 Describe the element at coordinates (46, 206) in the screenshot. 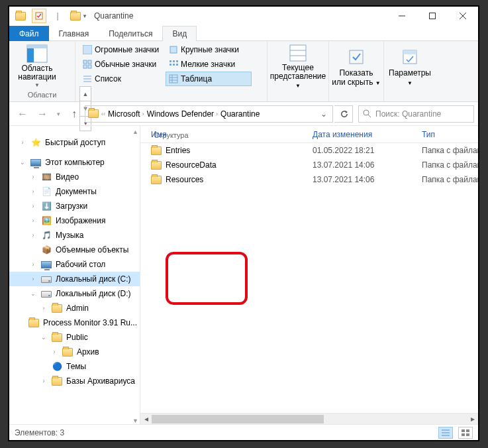

I see `downloads-icon: ⬇️` at that location.